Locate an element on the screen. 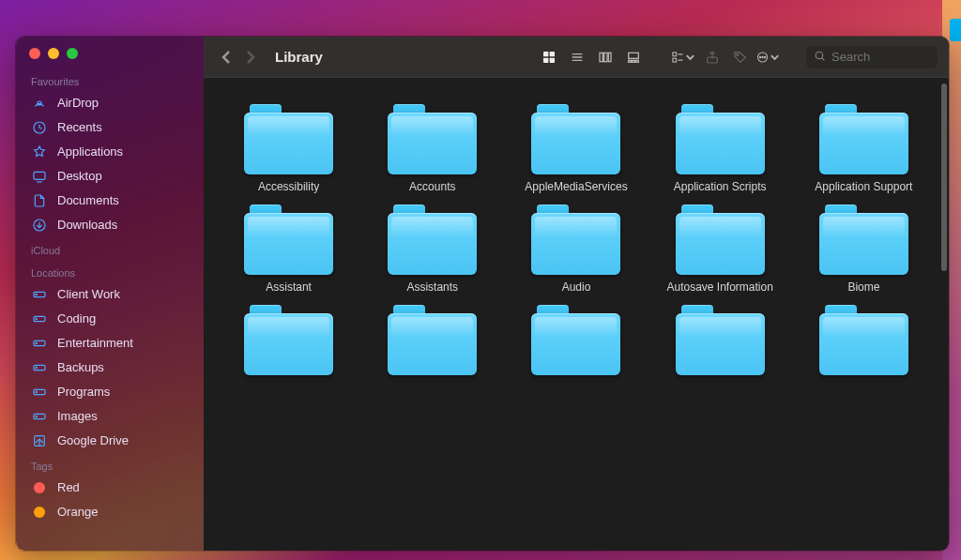 This screenshot has width=961, height=560. sidebar-section-tags: Tags is located at coordinates (110, 464).